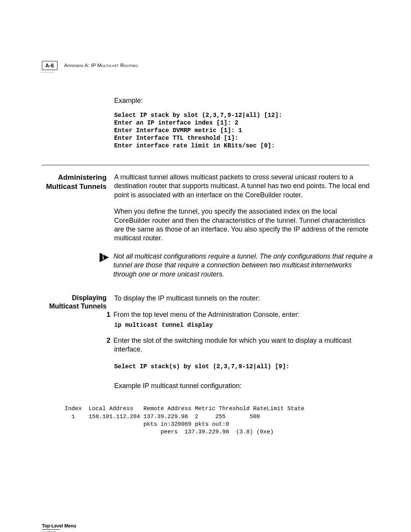 The image size is (411, 532). I want to click on section-heading-display-tunnels: Displaying Multicast Tunnels, so click(74, 302).